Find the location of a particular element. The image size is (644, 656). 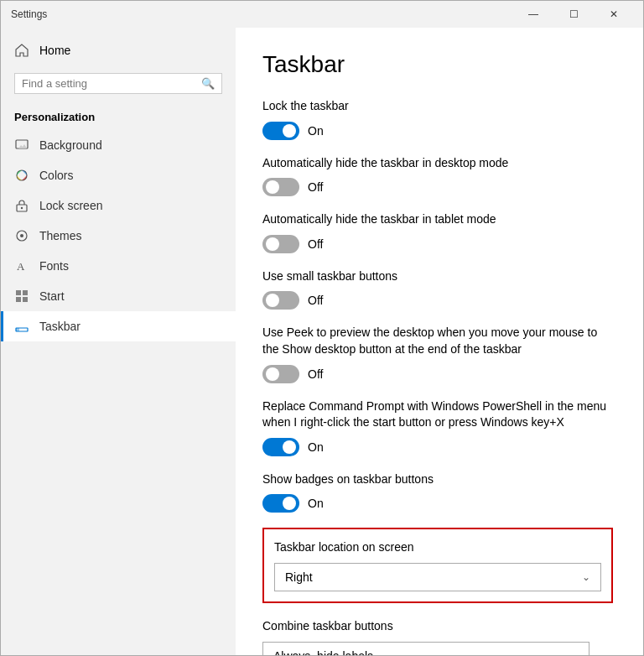

setting-powershell-label: Replace Command Prompt with Windows Powe… is located at coordinates (439, 414).